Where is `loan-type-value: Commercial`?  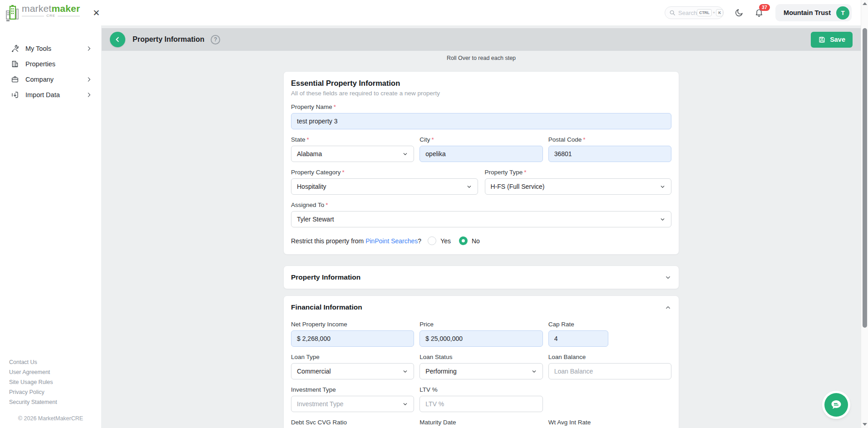 loan-type-value: Commercial is located at coordinates (350, 371).